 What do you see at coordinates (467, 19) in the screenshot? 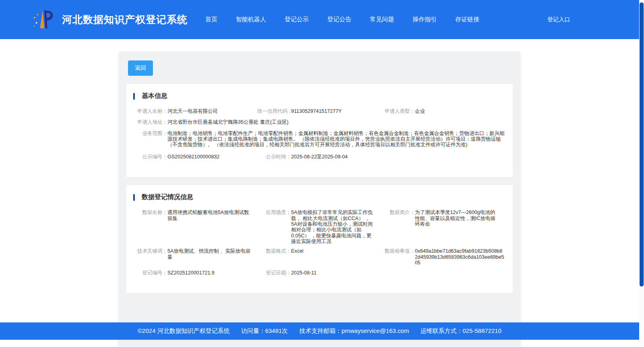
I see `nav-item-evidence-link: 存证链接` at bounding box center [467, 19].